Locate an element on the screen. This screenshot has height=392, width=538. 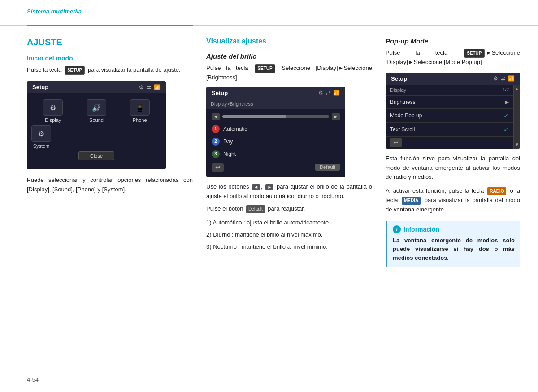
setup-key-2: SETUP is located at coordinates (265, 69).